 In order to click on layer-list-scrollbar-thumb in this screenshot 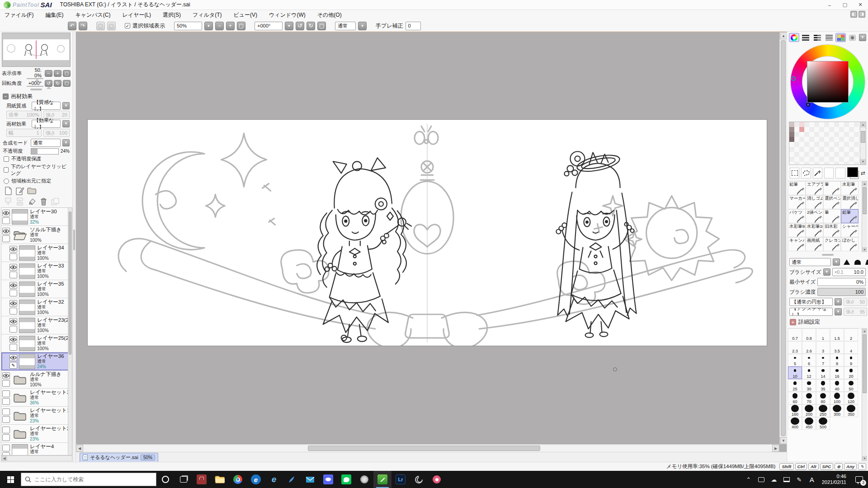, I will do `click(70, 283)`.